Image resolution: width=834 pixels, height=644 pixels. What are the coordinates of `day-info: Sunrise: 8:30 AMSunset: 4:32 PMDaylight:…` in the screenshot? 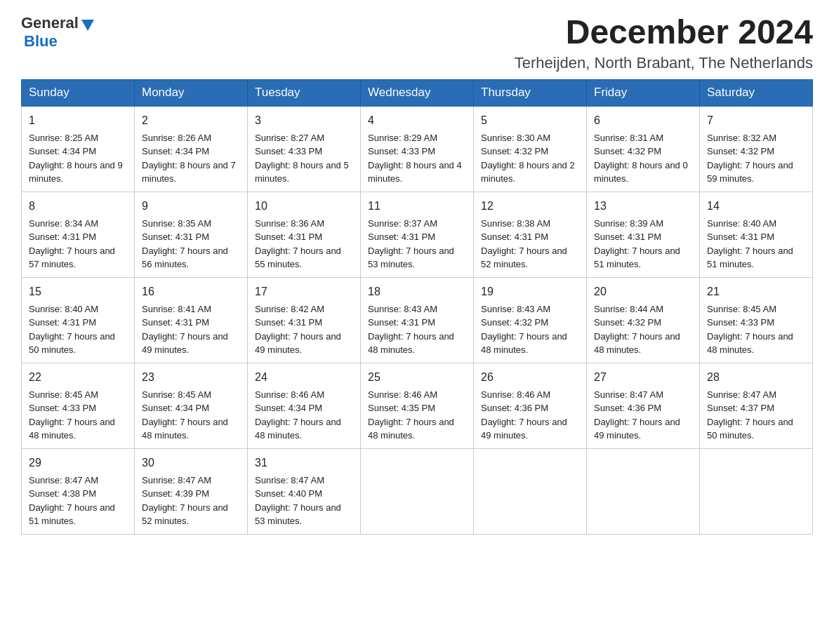 It's located at (528, 159).